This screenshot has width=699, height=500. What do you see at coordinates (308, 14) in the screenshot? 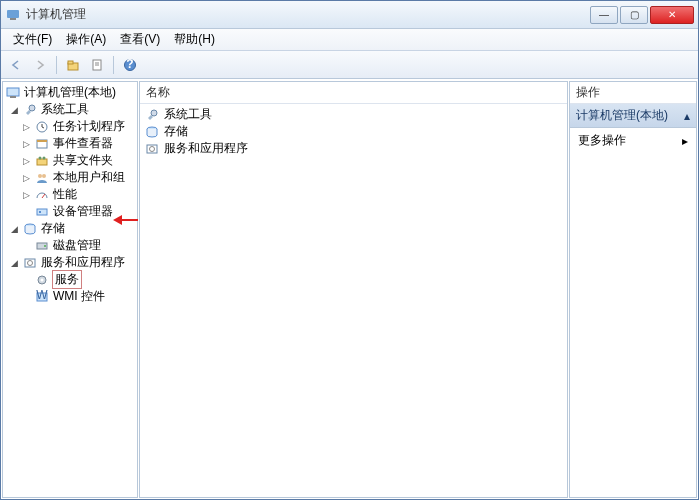
I see `window-title: 计算机管理` at bounding box center [308, 14].